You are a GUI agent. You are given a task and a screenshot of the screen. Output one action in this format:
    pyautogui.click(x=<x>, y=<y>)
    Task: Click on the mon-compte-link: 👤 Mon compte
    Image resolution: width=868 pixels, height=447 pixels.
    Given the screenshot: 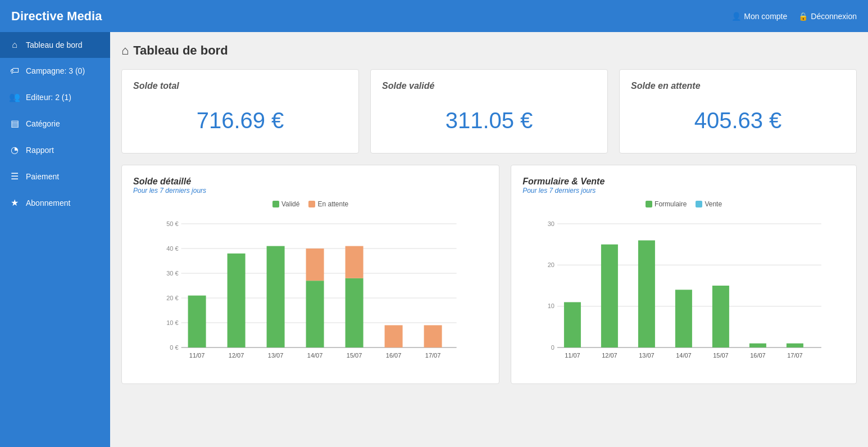 What is the action you would take?
    pyautogui.click(x=760, y=16)
    